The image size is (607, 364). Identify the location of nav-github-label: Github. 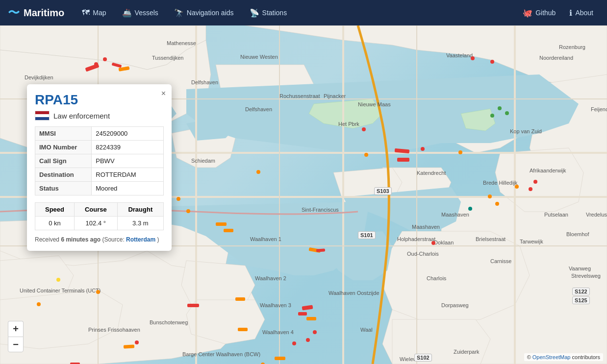
(545, 13).